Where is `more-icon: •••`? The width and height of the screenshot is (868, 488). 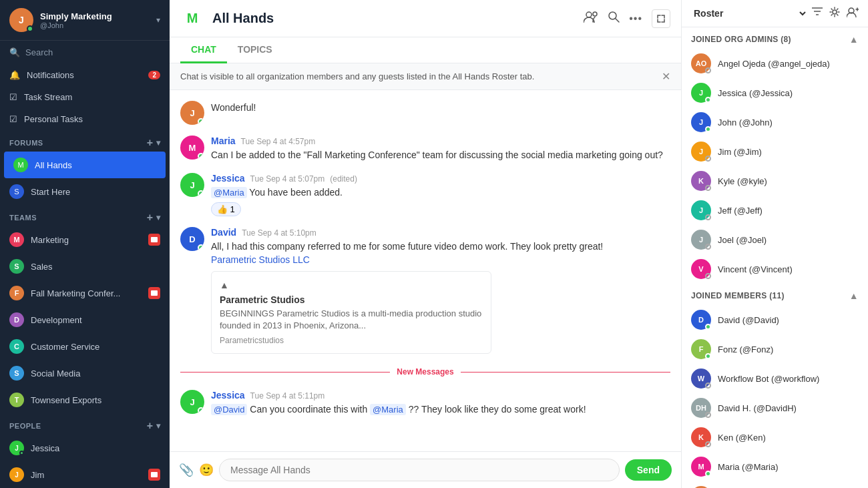 more-icon: ••• is located at coordinates (636, 19).